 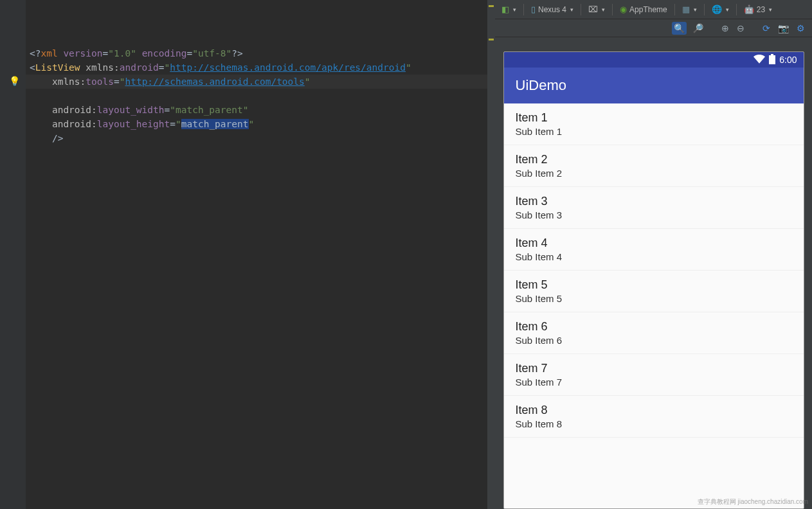 I want to click on api-dropdown: 🤖 23 ▾, so click(x=758, y=9).